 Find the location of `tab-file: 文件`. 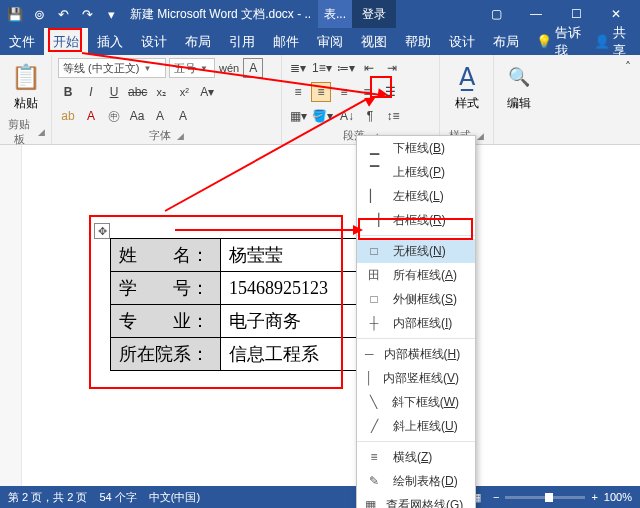

tab-file: 文件 is located at coordinates (22, 42).